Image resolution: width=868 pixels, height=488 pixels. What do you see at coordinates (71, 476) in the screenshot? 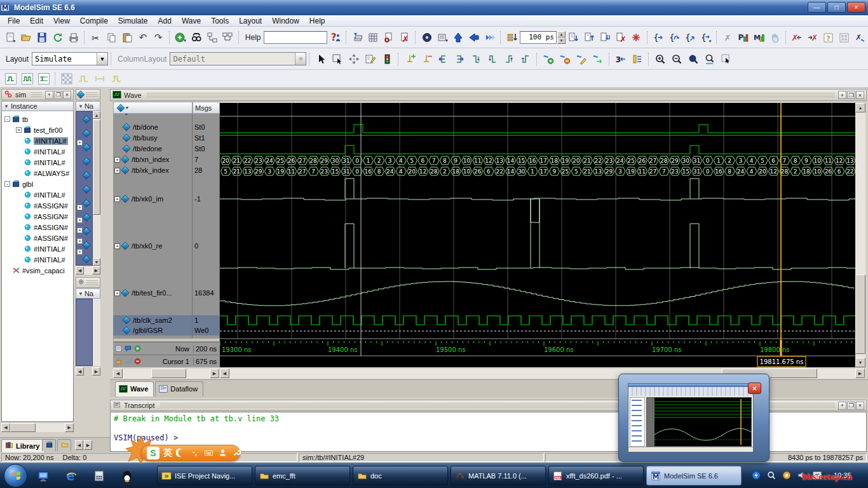
I see `quicklaunch-internet-explorer-icon: e` at bounding box center [71, 476].